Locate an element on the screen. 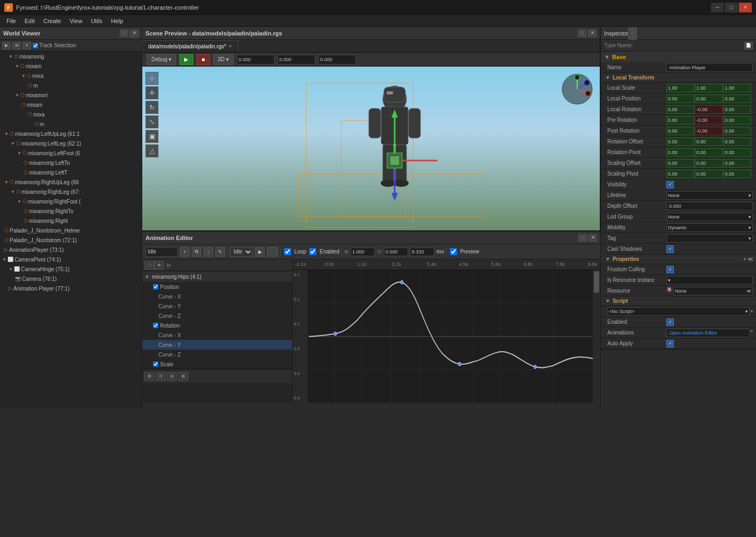 Image resolution: width=756 pixels, height=537 pixels. debug-dropdown: Debug ▾ is located at coordinates (161, 60).